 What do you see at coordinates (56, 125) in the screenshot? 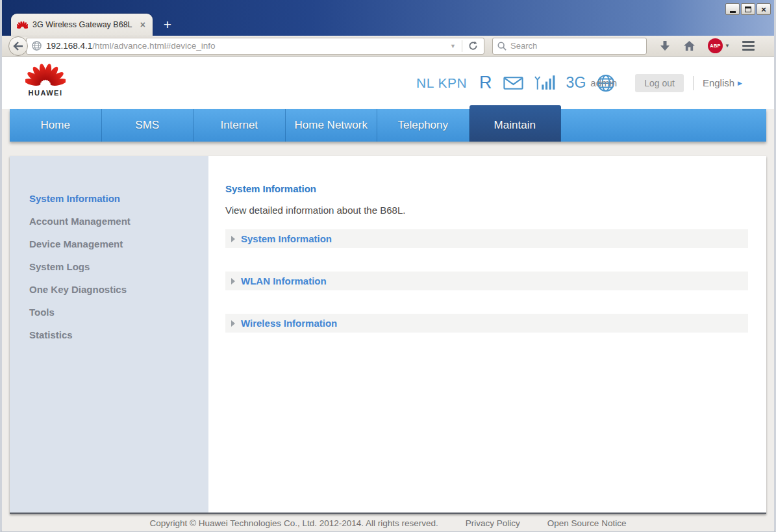
I see `nav-item-home: Home` at bounding box center [56, 125].